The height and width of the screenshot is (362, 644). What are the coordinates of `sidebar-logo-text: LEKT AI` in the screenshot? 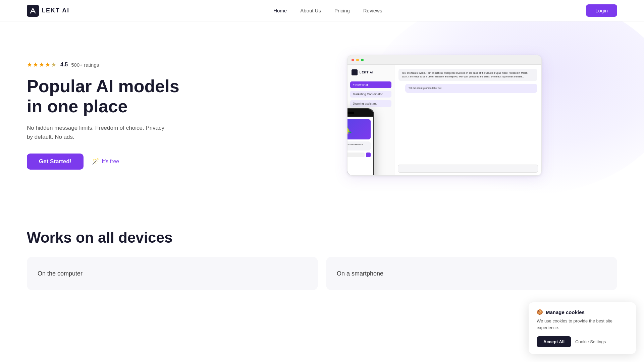 It's located at (367, 72).